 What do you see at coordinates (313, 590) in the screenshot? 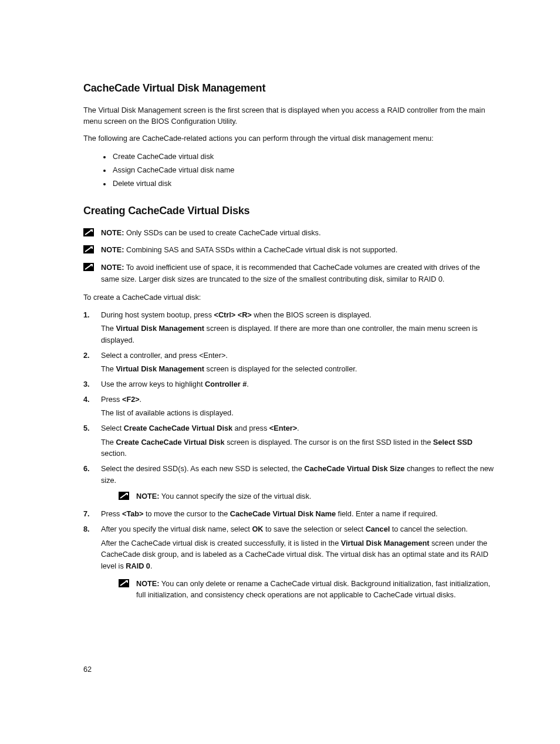
I see `note-text: You can only delete or rename a CacheCad…` at bounding box center [313, 590].